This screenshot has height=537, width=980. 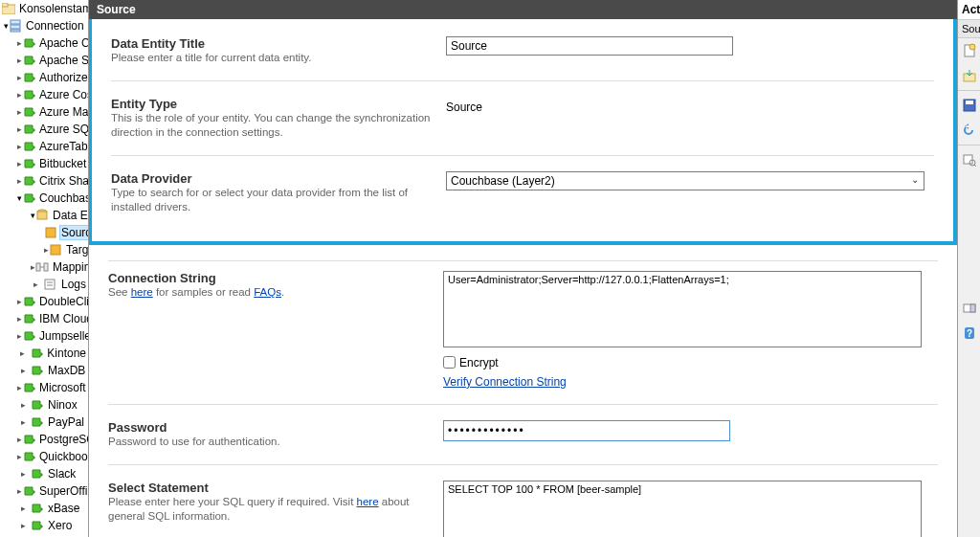 What do you see at coordinates (51, 233) in the screenshot?
I see `cube-icon` at bounding box center [51, 233].